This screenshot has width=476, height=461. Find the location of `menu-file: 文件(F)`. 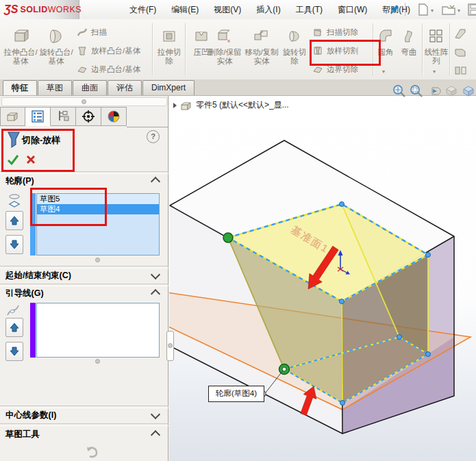

menu-file: 文件(F) is located at coordinates (142, 10).